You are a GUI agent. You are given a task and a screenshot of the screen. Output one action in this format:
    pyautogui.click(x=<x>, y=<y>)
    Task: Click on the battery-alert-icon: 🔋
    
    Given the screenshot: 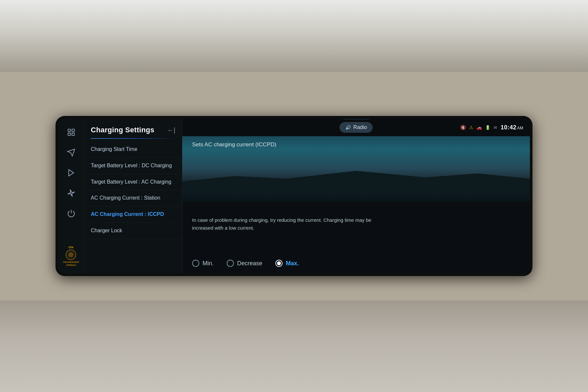 What is the action you would take?
    pyautogui.click(x=488, y=127)
    